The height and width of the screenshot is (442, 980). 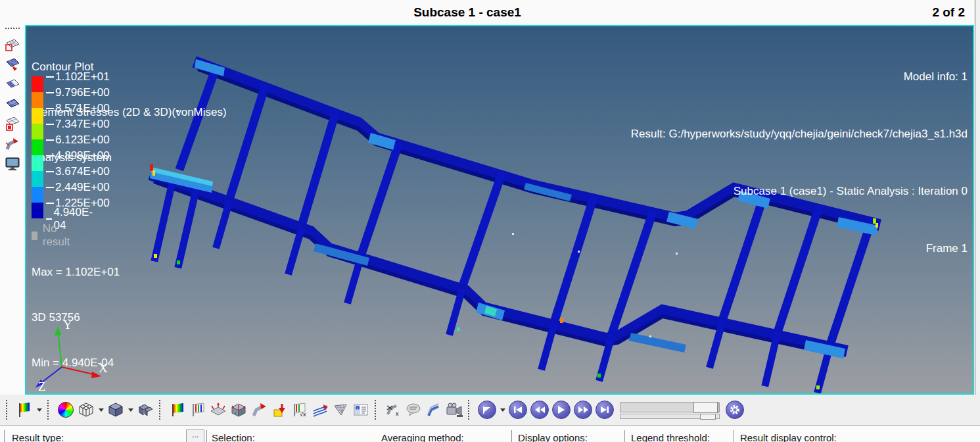 I want to click on build-plots-icon, so click(x=434, y=410).